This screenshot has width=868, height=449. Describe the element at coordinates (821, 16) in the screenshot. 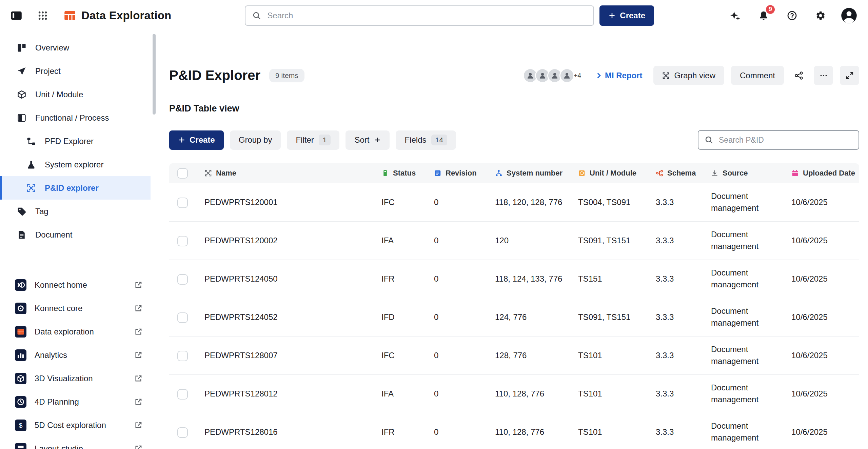

I see `settings-button` at that location.